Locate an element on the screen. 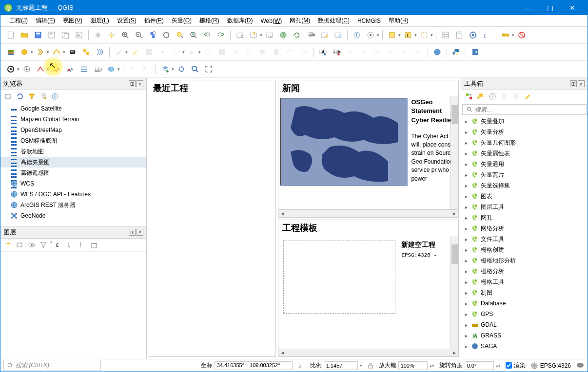 This screenshot has height=372, width=588. maximize-button: ▢ is located at coordinates (550, 8).